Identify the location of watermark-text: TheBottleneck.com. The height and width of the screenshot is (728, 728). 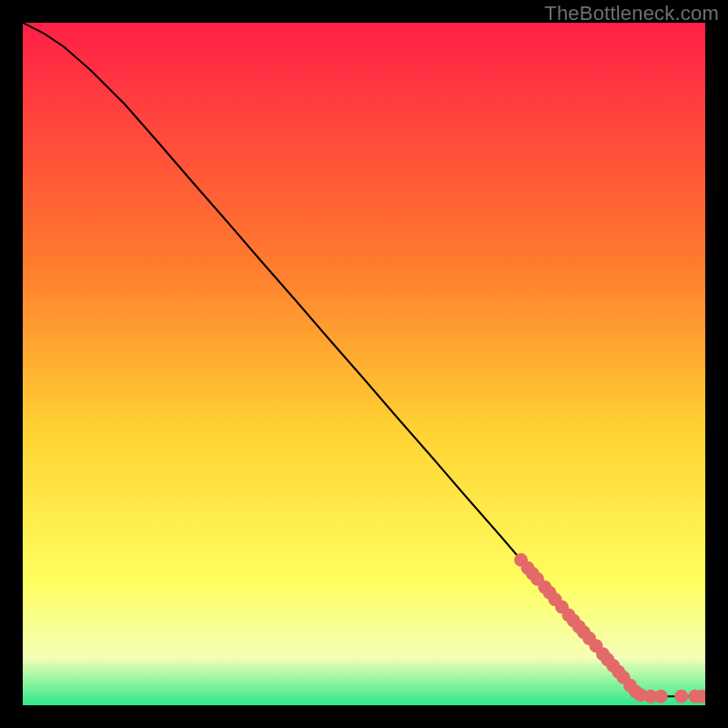
(632, 14).